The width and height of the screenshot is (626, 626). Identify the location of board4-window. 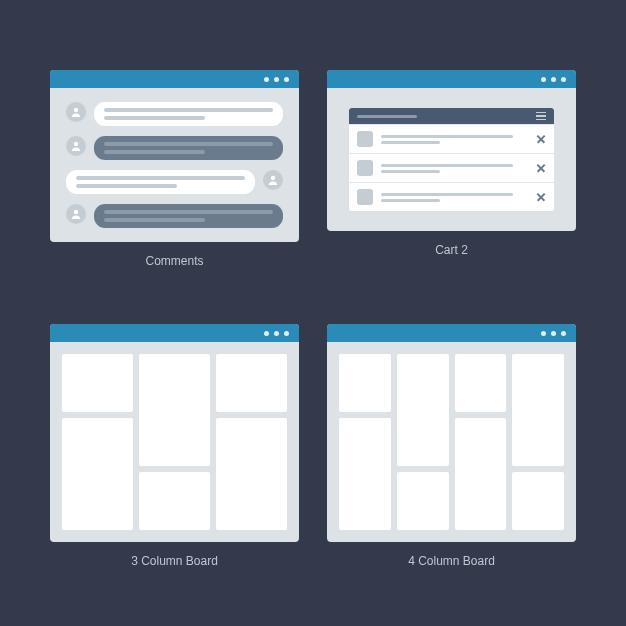
(452, 433).